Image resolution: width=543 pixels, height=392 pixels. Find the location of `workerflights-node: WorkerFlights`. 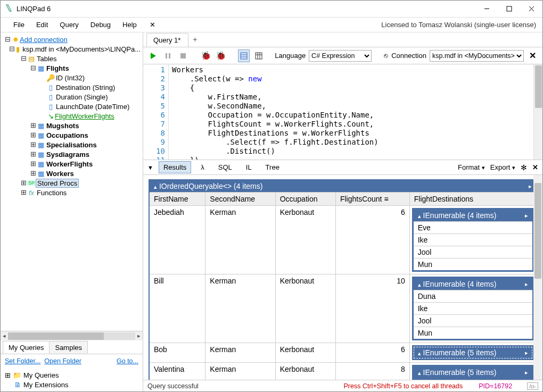

workerflights-node: WorkerFlights is located at coordinates (69, 164).